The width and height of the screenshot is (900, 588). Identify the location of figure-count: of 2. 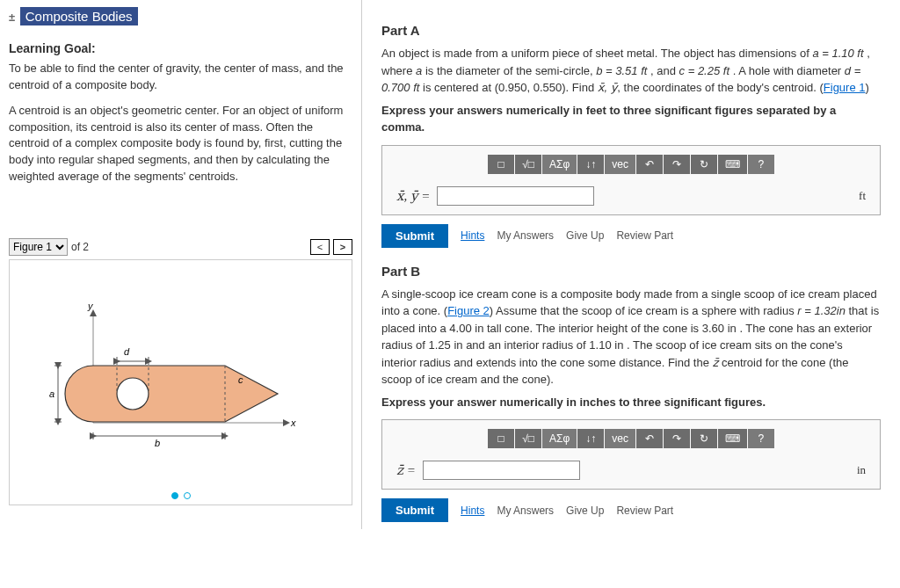
(80, 247).